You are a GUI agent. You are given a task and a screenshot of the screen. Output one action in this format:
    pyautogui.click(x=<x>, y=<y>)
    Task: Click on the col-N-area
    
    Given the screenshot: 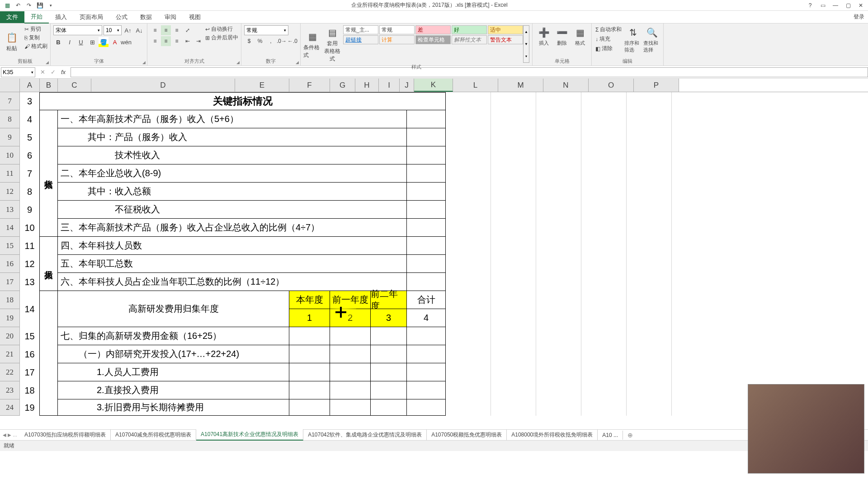 What is the action you would take?
    pyautogui.click(x=559, y=254)
    